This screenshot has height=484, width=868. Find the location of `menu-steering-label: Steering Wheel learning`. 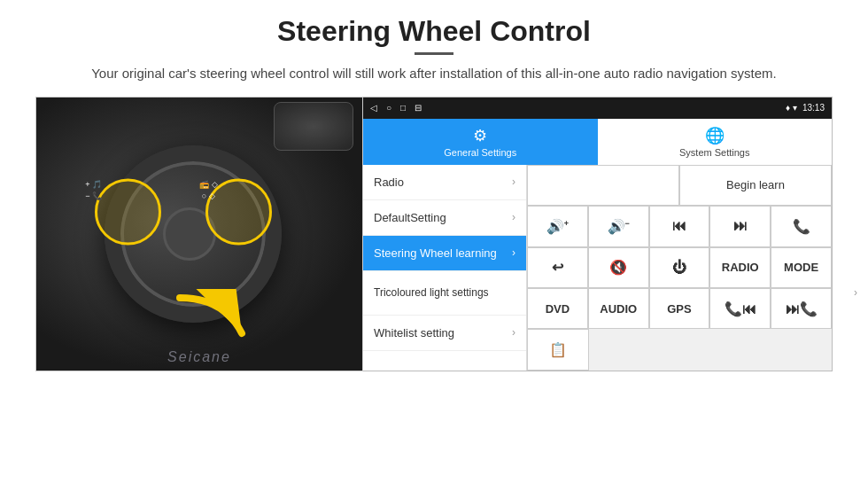

menu-steering-label: Steering Wheel learning is located at coordinates (436, 254).